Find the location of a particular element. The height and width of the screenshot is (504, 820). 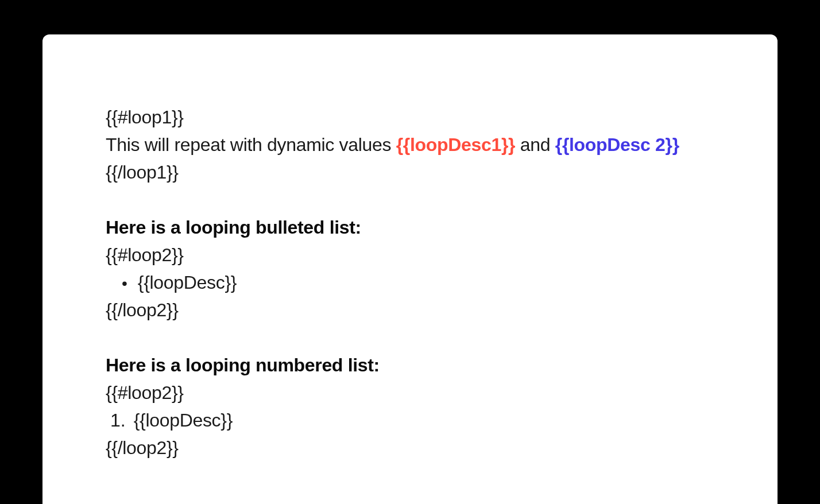

loop1-var2: {{loopDesc 2}} is located at coordinates (617, 145).